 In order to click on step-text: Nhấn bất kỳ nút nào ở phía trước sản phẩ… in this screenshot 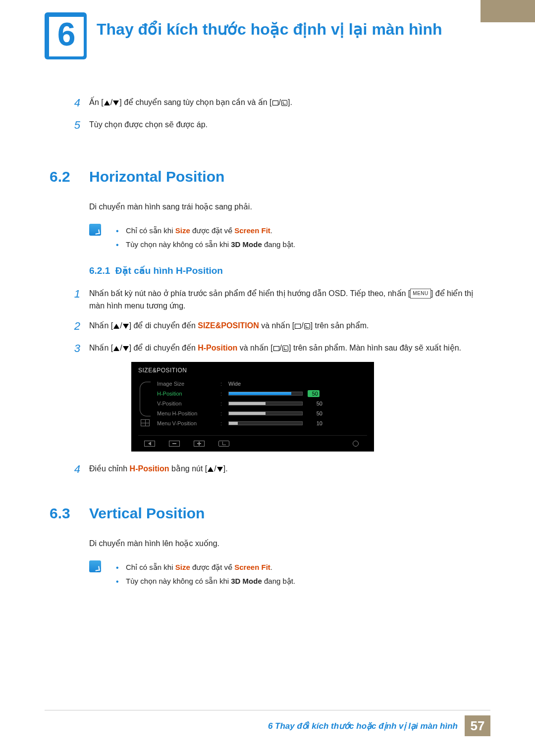, I will do `click(285, 299)`.